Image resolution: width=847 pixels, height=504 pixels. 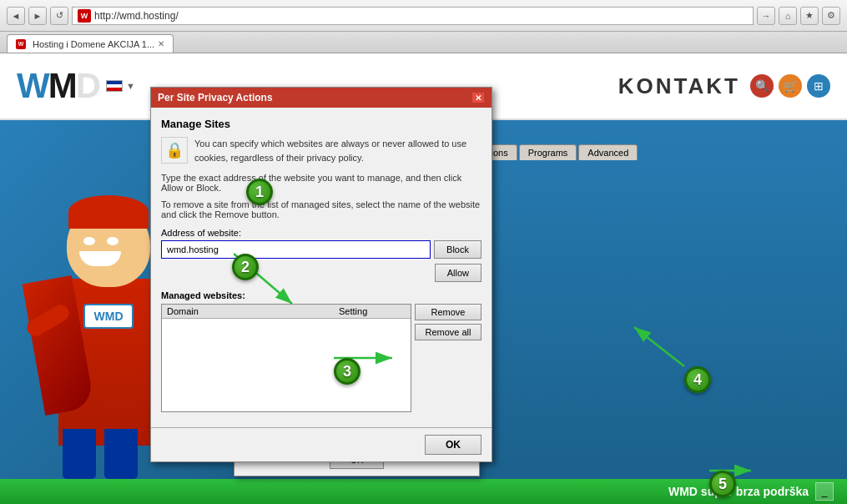 I want to click on managed-table-wrap: Domain Setting, so click(x=286, y=360).